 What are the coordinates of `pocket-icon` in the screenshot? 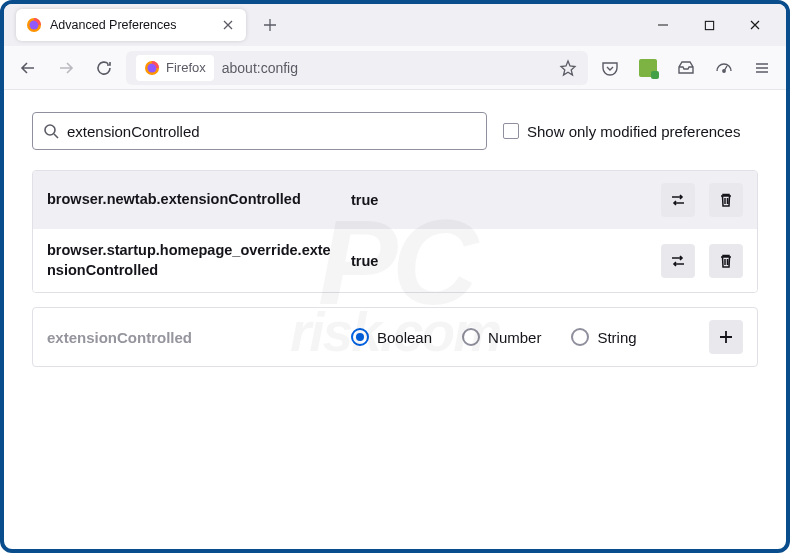 It's located at (610, 68).